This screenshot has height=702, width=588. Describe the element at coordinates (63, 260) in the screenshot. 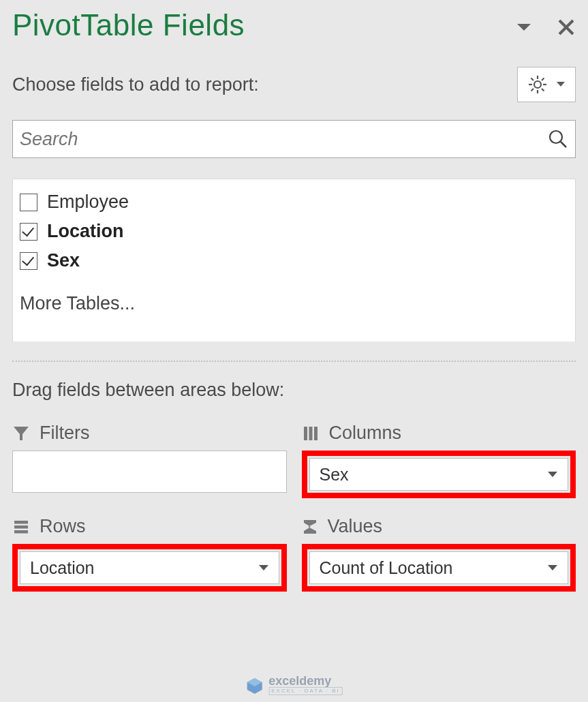

I see `field-label: Sex` at that location.